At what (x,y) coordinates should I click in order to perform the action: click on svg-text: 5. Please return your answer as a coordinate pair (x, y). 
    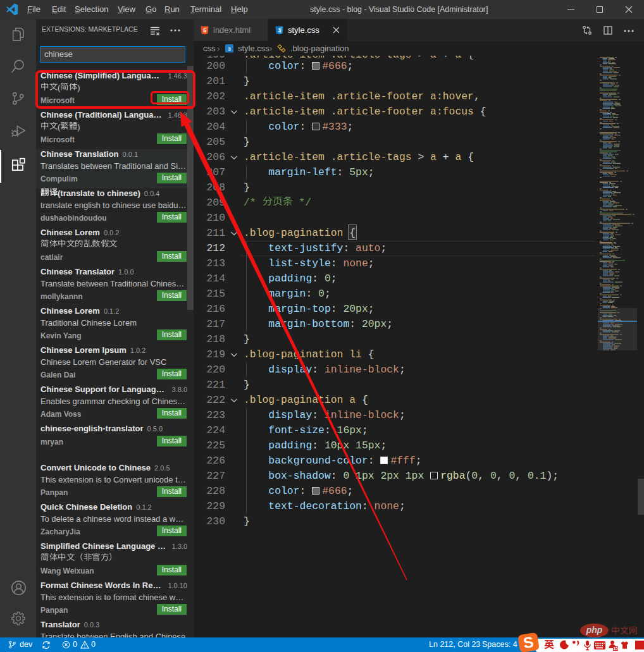
    Looking at the image, I should click on (205, 30).